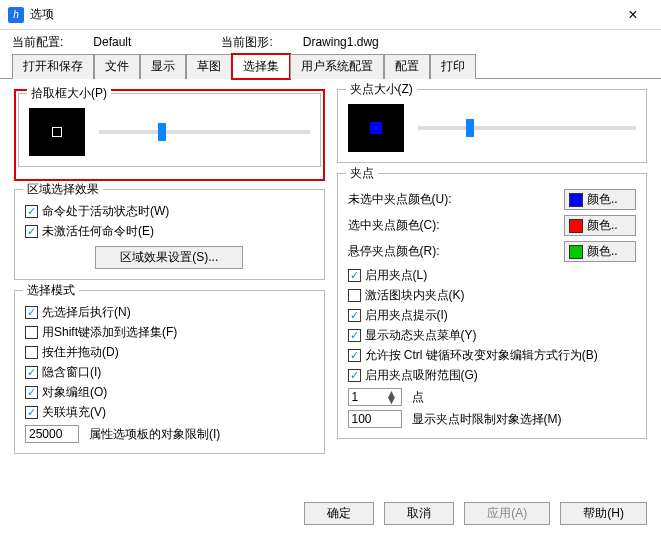  I want to click on grip-limit-input: 100, so click(375, 419).